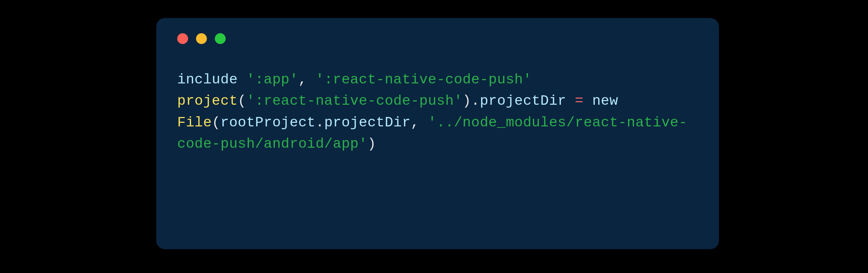 The width and height of the screenshot is (868, 273). What do you see at coordinates (183, 39) in the screenshot?
I see `close-icon` at bounding box center [183, 39].